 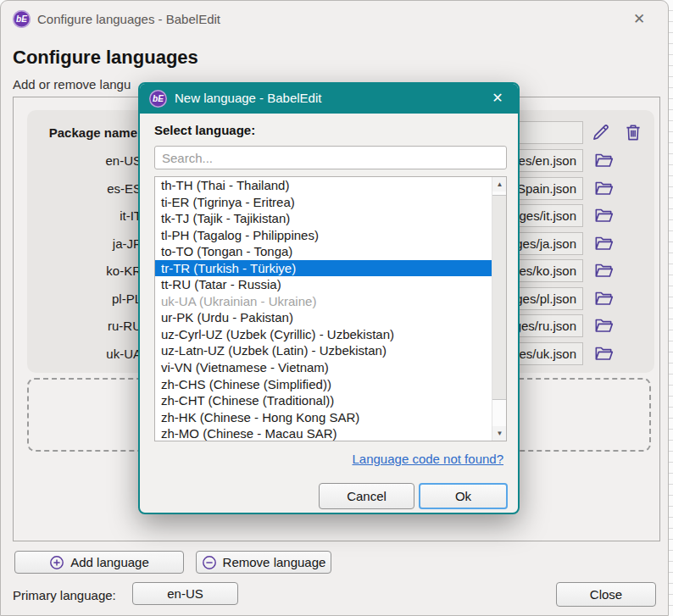 I want to click on language-code-label: es-ES, so click(x=86, y=188).